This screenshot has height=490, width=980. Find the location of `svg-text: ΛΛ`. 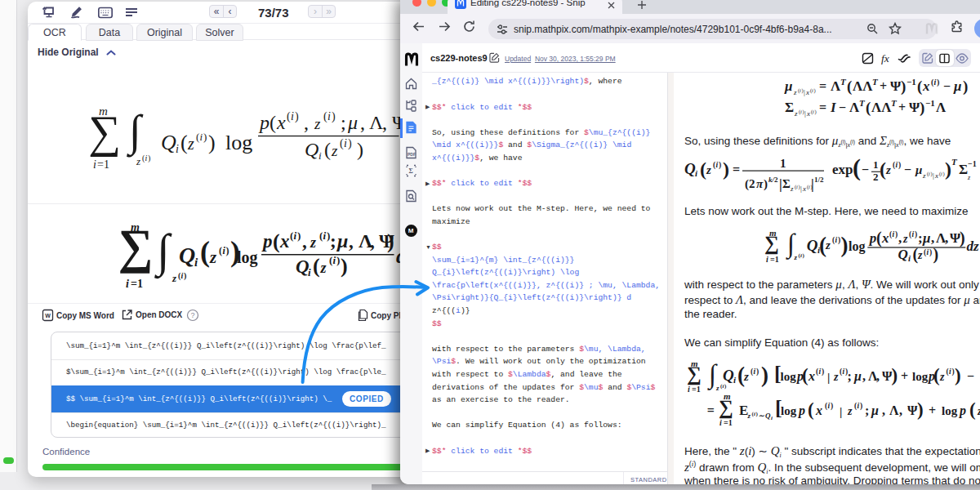

svg-text: ΛΛ is located at coordinates (862, 87).